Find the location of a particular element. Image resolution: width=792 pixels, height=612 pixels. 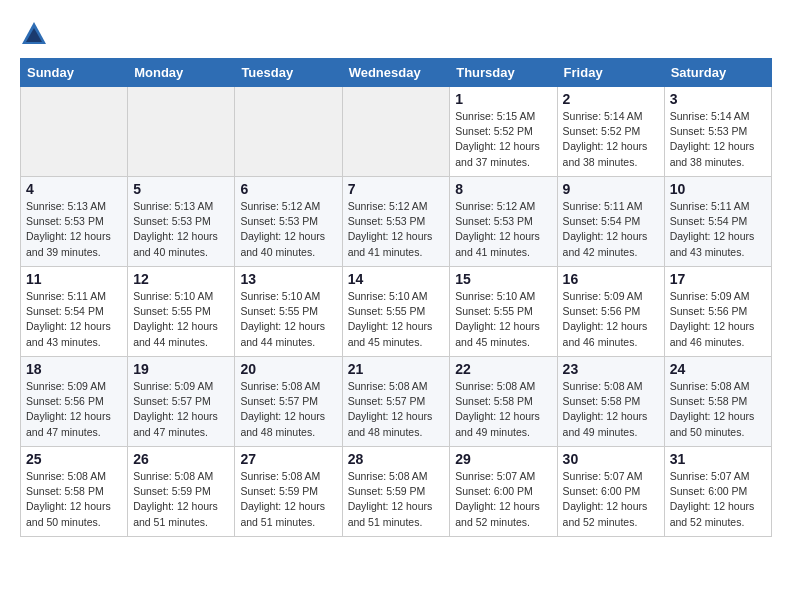

day-info: Sunrise: 5:15 AM Sunset: 5:52 PM Dayligh… is located at coordinates (503, 140).